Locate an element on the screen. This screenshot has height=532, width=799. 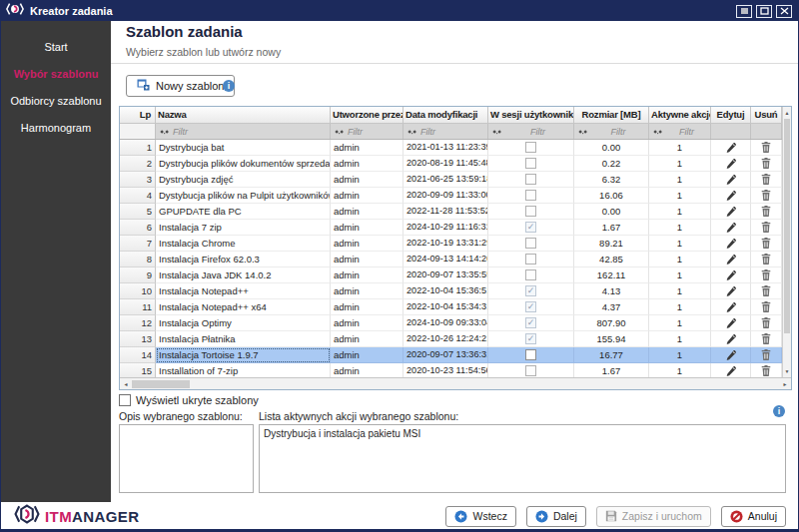
column-header-aktywne-akcje: Aktywne akcje is located at coordinates (680, 115).